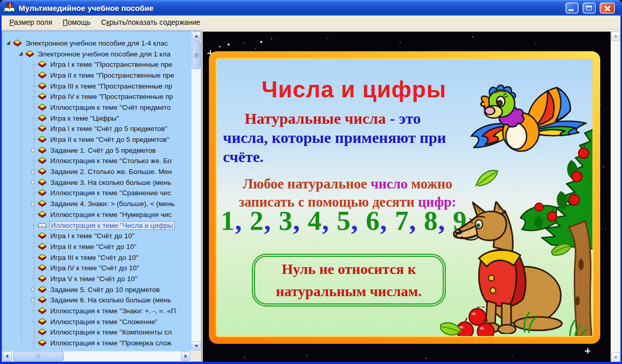 This screenshot has width=622, height=364. I want to click on tree-vertical-scrollbar, so click(196, 191).